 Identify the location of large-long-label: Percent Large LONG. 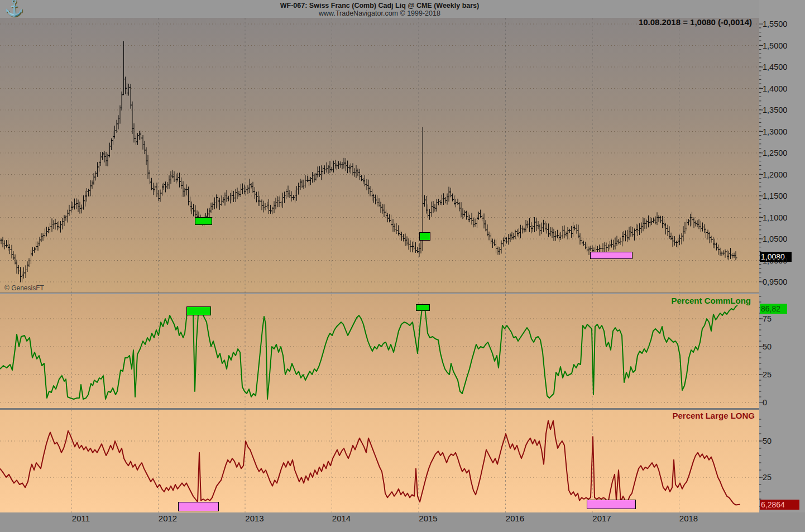
(713, 415).